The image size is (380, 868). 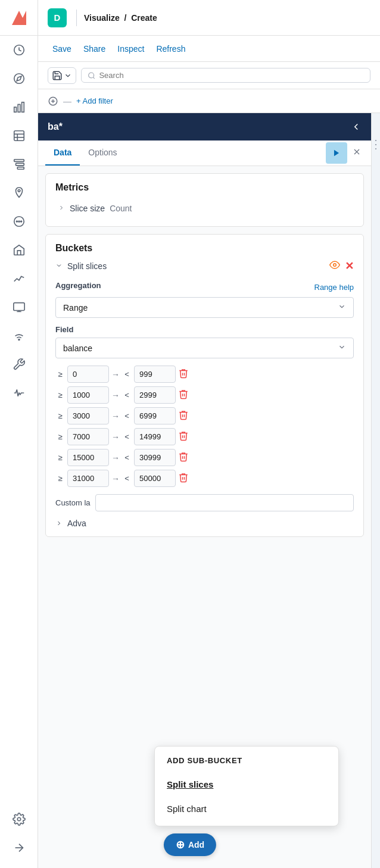 What do you see at coordinates (94, 49) in the screenshot?
I see `share-button: Share` at bounding box center [94, 49].